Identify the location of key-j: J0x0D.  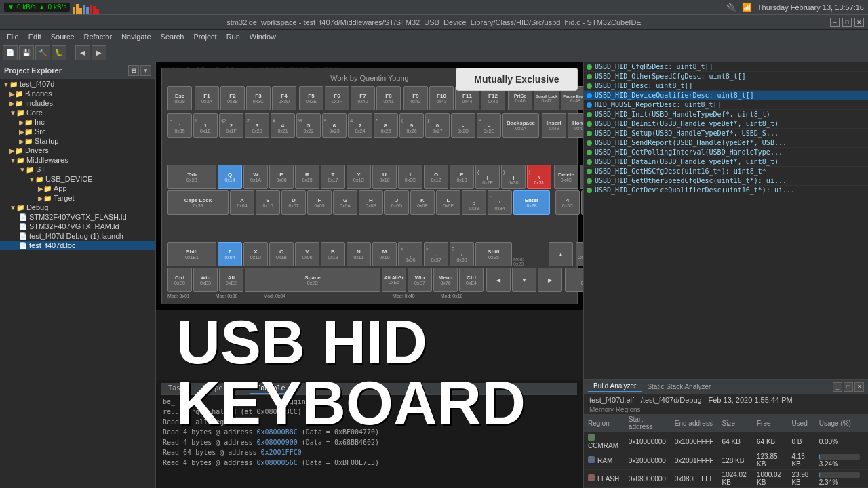
(397, 203).